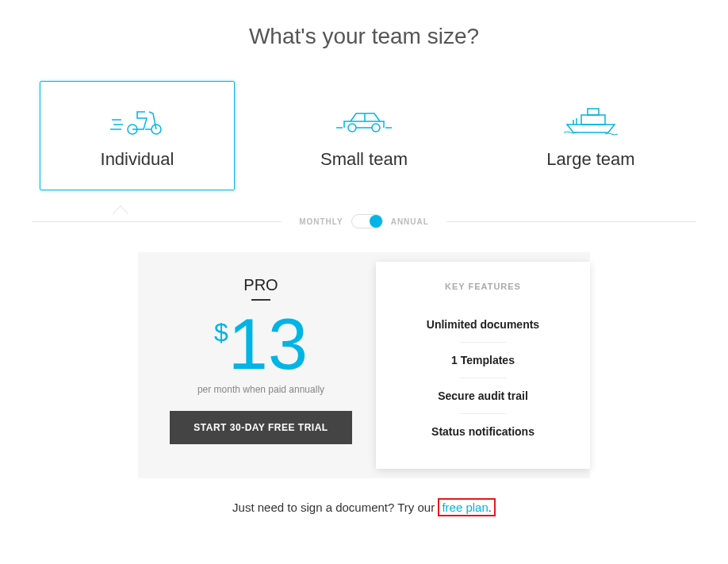 The width and height of the screenshot is (728, 564). I want to click on key-features-panel: KEY FEATURES Unlimited documents 1 Templ…, so click(483, 365).